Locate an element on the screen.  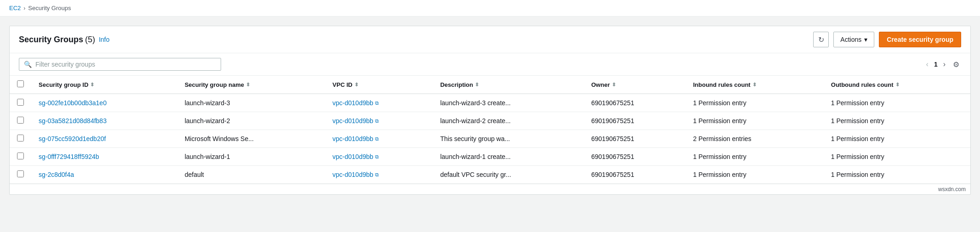
search-box: 🔍 is located at coordinates (120, 64).